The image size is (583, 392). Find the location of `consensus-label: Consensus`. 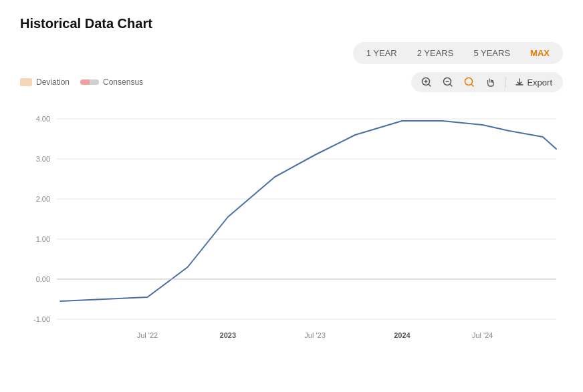

consensus-label: Consensus is located at coordinates (123, 82).